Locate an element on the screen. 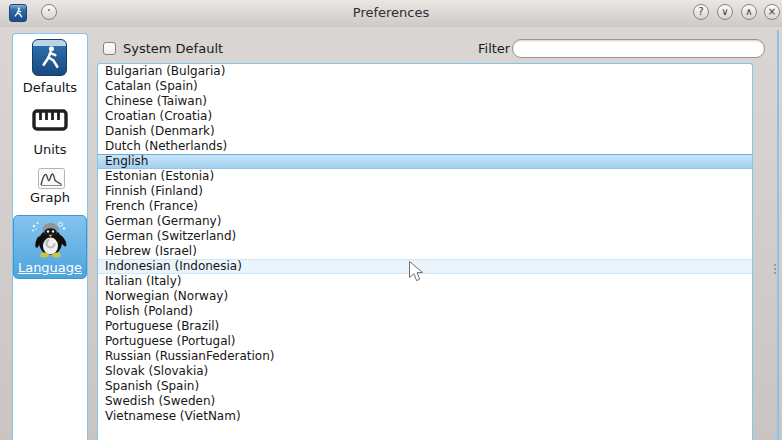 The image size is (782, 440). titlebar: Preferences ? ∨ ∧ × is located at coordinates (391, 14).